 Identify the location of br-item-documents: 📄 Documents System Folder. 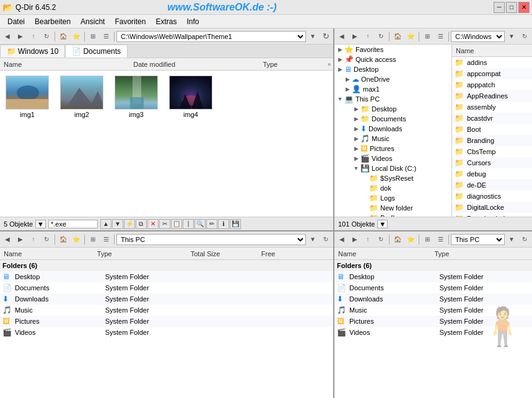
(434, 288).